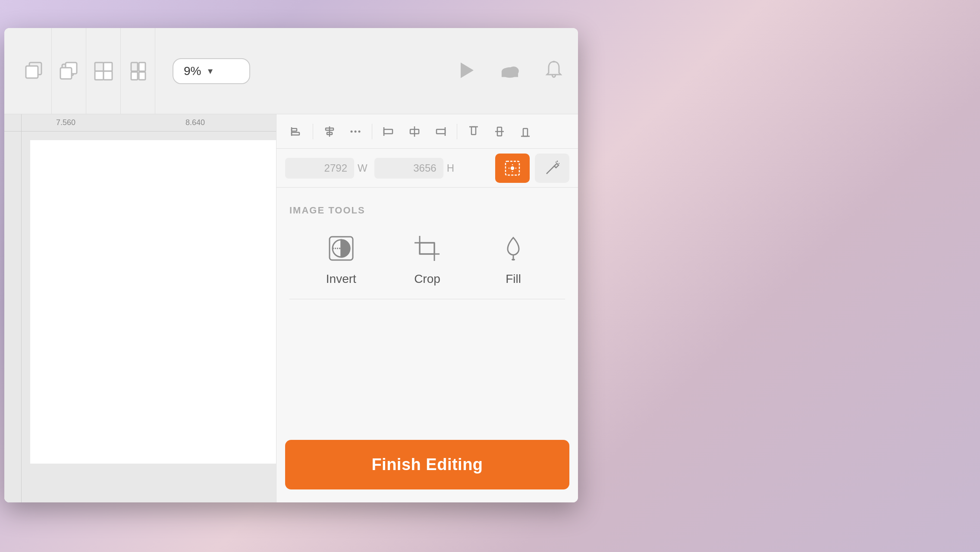 This screenshot has height=552, width=980. What do you see at coordinates (427, 168) in the screenshot?
I see `size-controls: W H` at bounding box center [427, 168].